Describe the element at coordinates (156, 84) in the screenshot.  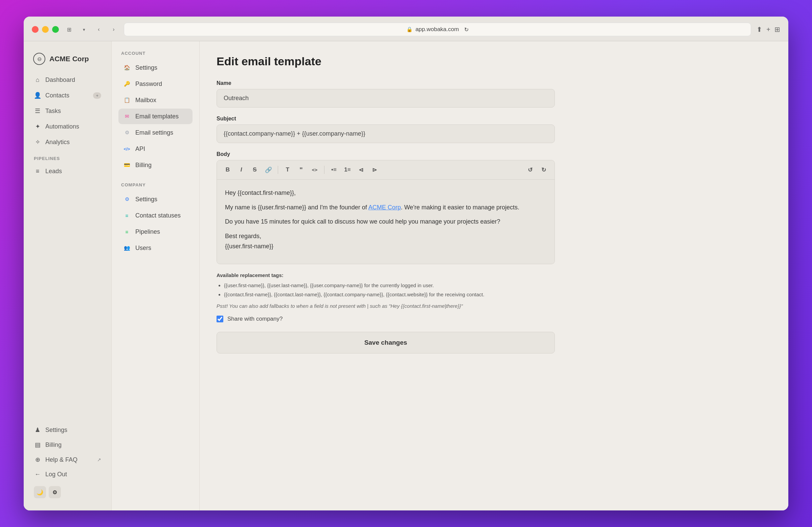
I see `settings-nav-item-password: 🔑 Password` at that location.